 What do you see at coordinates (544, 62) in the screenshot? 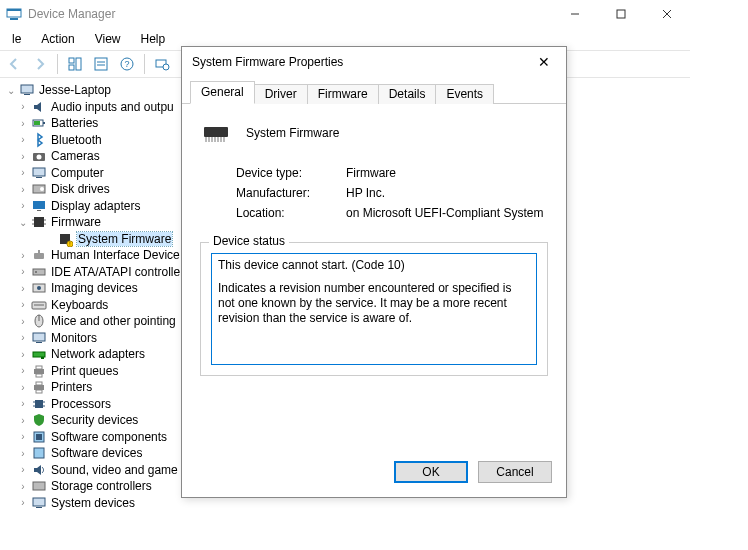
I see `dialog-close-button: ✕` at bounding box center [544, 62].